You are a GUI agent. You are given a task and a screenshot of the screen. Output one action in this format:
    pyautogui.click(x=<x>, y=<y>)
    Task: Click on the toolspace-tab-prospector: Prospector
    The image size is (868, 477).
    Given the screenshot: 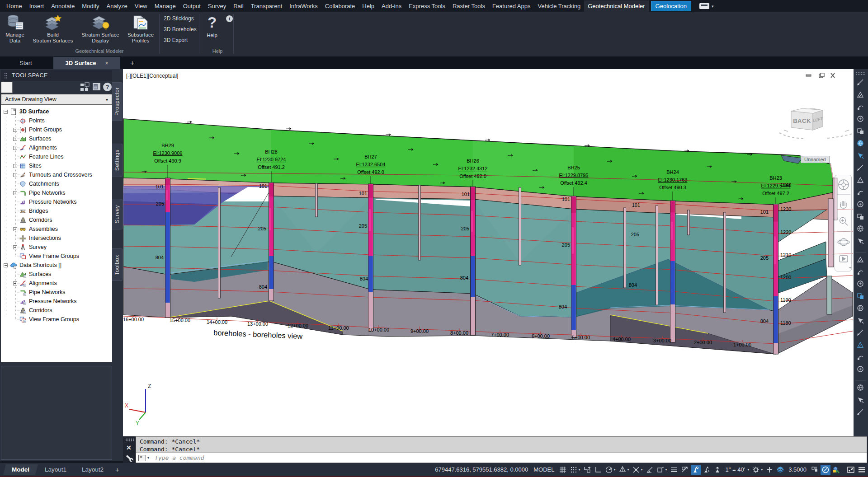 What is the action you would take?
    pyautogui.click(x=118, y=102)
    